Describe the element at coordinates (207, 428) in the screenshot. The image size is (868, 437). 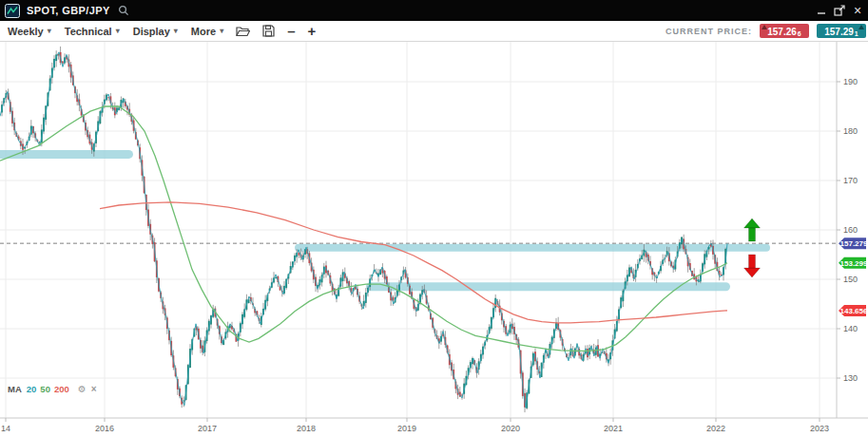
I see `svg-text: 2017` at that location.